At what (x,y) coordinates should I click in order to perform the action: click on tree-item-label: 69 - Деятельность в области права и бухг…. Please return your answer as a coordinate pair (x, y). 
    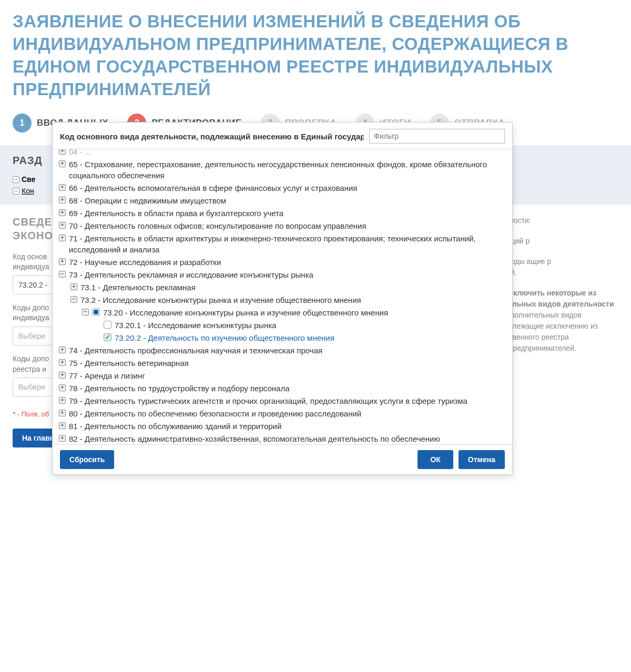
    Looking at the image, I should click on (287, 213).